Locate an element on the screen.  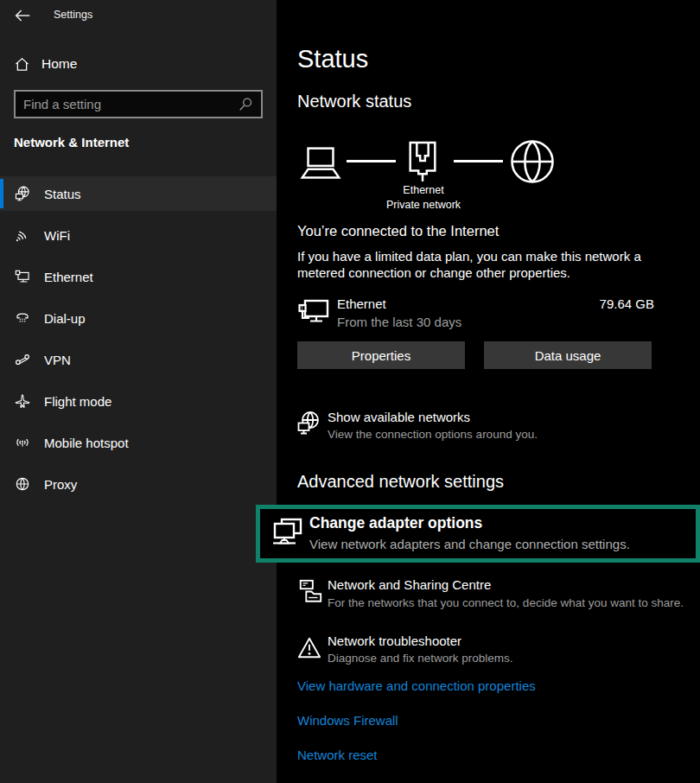
sharing-centre-subtitle: For the networks that you connect to, de… is located at coordinates (506, 603).